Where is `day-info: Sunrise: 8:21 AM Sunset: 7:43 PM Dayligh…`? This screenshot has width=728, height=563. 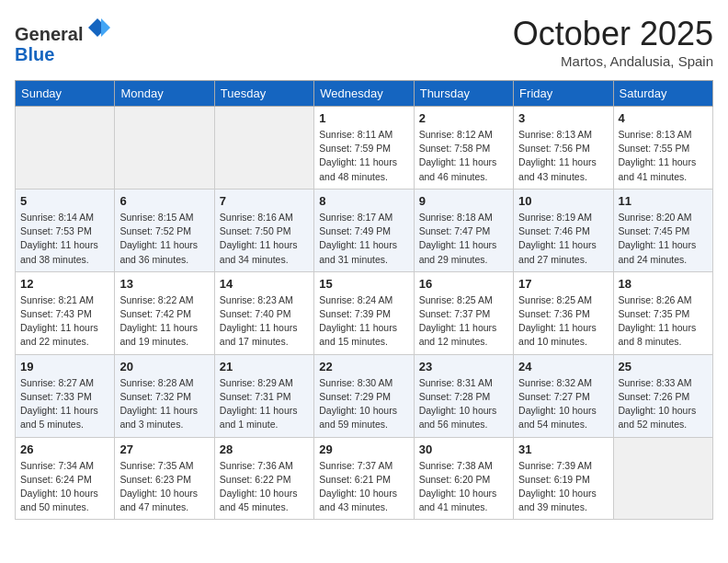 day-info: Sunrise: 8:21 AM Sunset: 7:43 PM Dayligh… is located at coordinates (64, 322).